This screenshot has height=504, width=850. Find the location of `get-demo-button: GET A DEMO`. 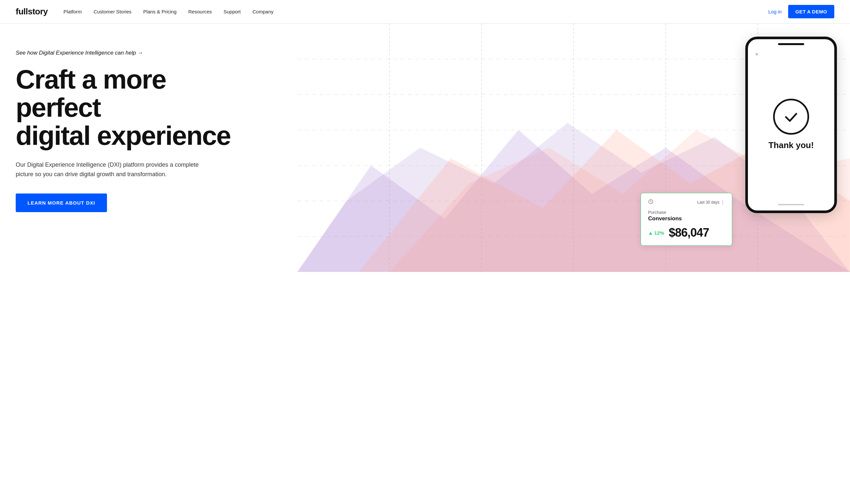

get-demo-button: GET A DEMO is located at coordinates (811, 12).